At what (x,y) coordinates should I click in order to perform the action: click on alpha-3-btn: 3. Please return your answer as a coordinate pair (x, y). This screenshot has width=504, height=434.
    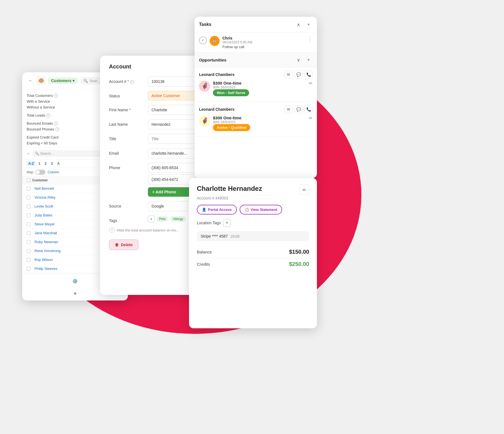
    Looking at the image, I should click on (52, 164).